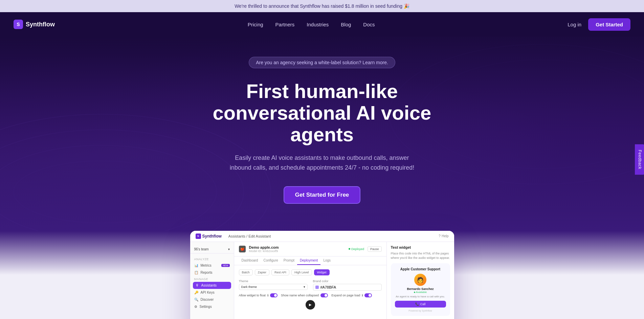 This screenshot has width=644, height=319. Describe the element at coordinates (427, 311) in the screenshot. I see `synthflow-brand-small: Synthflow` at that location.